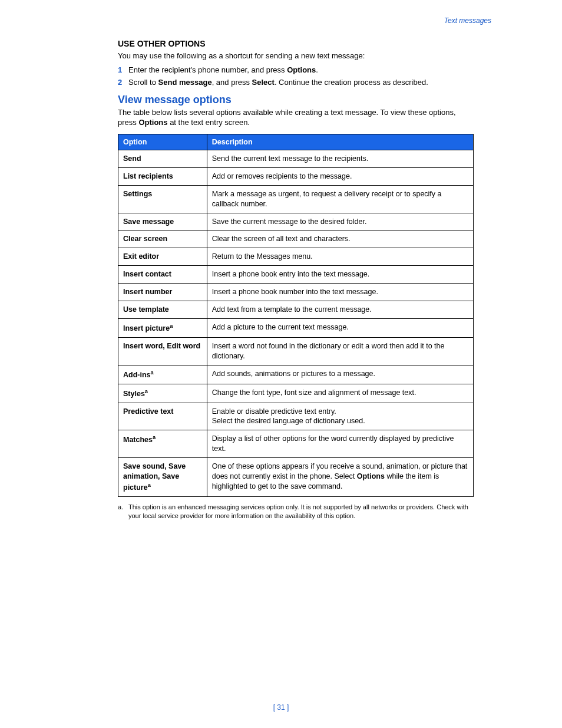 The height and width of the screenshot is (728, 562). What do you see at coordinates (296, 393) in the screenshot?
I see `table-row: StylesaChange the font type, font size a…` at bounding box center [296, 393].